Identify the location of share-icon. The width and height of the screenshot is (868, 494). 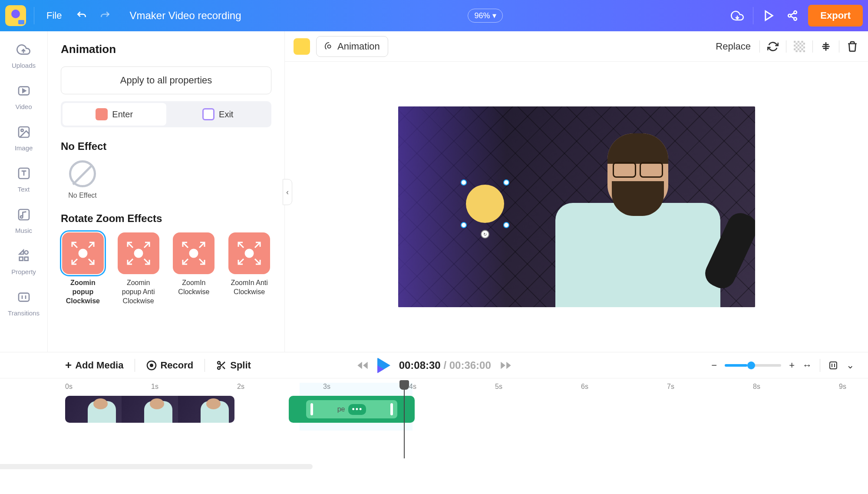
(792, 16).